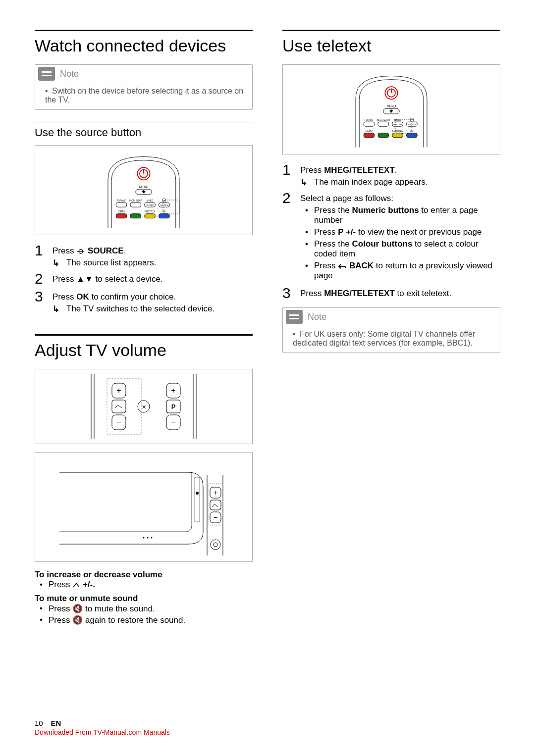  What do you see at coordinates (153, 309) in the screenshot?
I see `substep: The TV switches to the selected device.` at bounding box center [153, 309].